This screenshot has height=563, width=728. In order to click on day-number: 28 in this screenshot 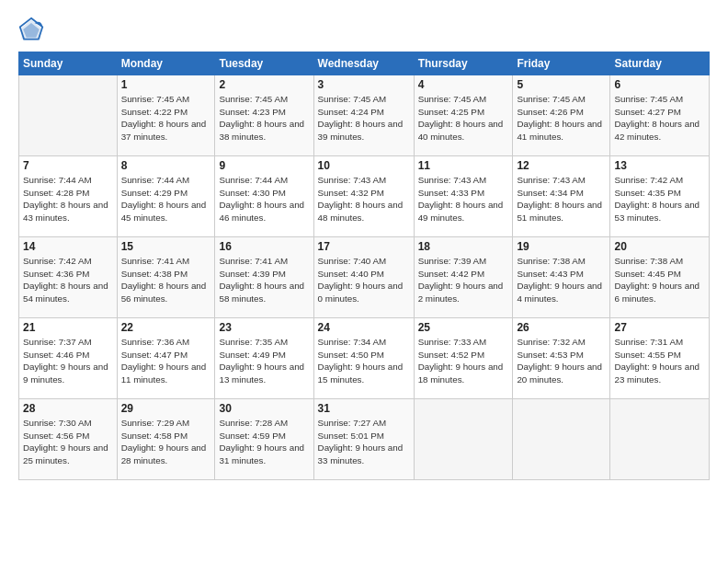, I will do `click(68, 408)`.